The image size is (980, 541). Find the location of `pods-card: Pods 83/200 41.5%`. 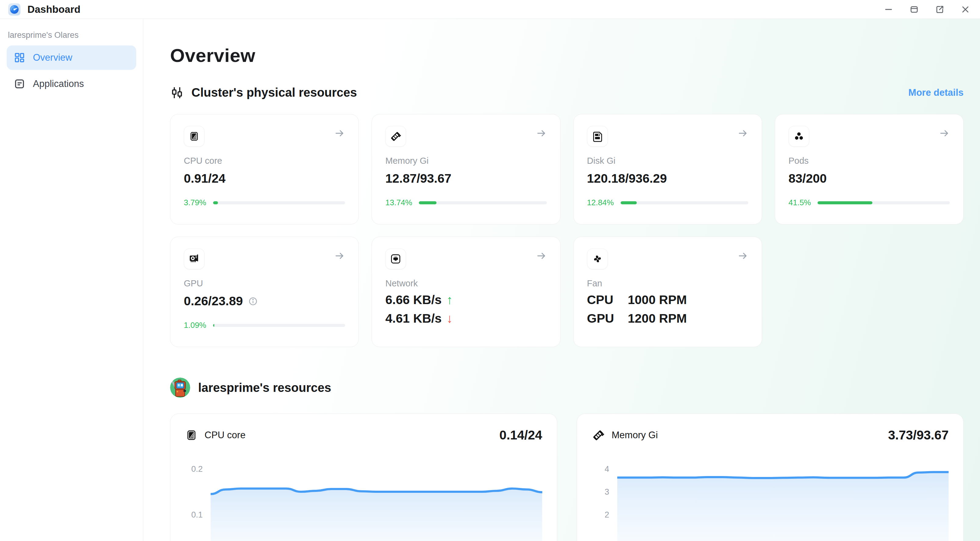

pods-card: Pods 83/200 41.5% is located at coordinates (869, 169).